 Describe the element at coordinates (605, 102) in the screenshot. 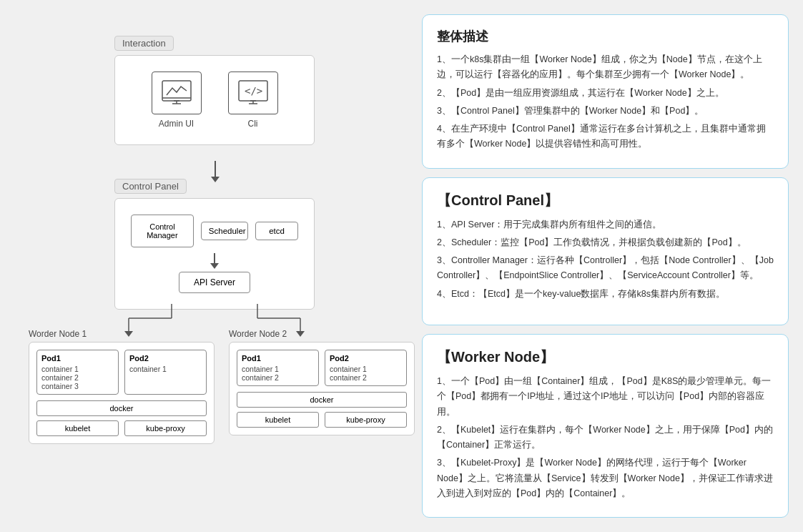

I see `card1-body: 1、一个k8s集群由一组【Worker Node】组成，你之为【Node】节点，…` at that location.